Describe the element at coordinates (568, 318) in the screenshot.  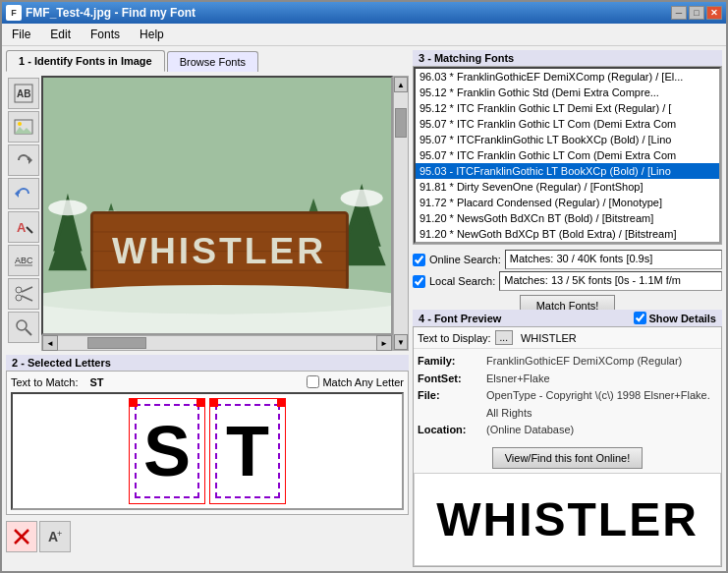
I see `font-preview-header: 4 - Font Preview Show Details` at that location.